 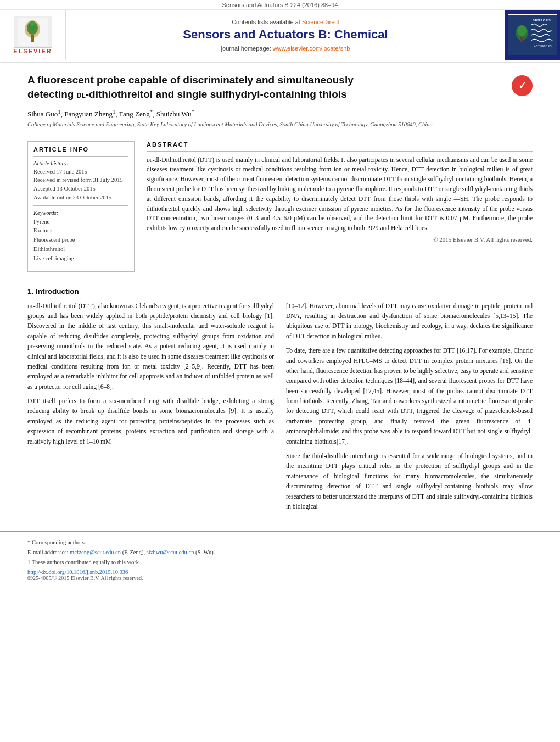 What do you see at coordinates (280, 5) in the screenshot?
I see `journal-citation: Sensors and Actuators B 224 (2016) 88–94` at bounding box center [280, 5].